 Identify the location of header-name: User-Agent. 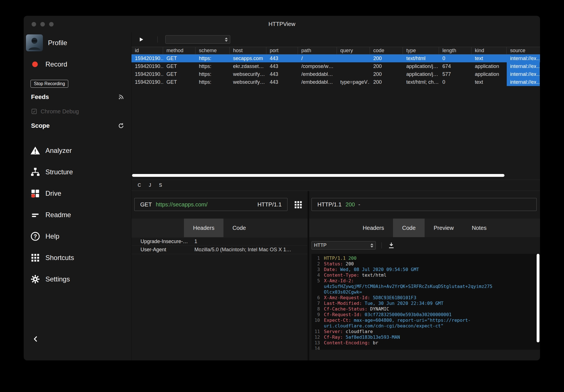
(153, 250).